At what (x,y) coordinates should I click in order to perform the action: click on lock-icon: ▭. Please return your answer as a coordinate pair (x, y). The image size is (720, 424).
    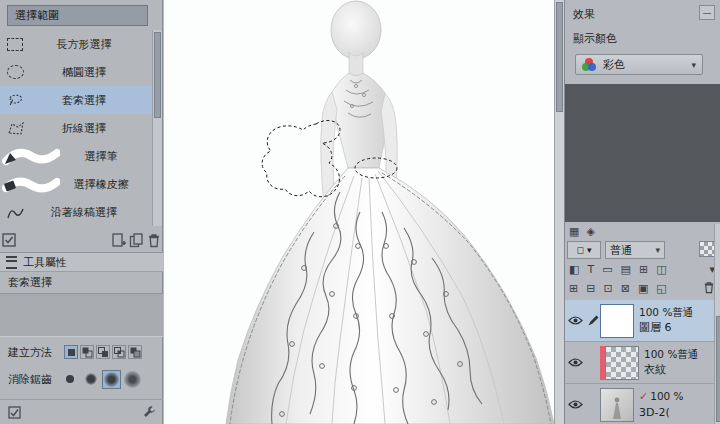
    Looking at the image, I should click on (607, 270).